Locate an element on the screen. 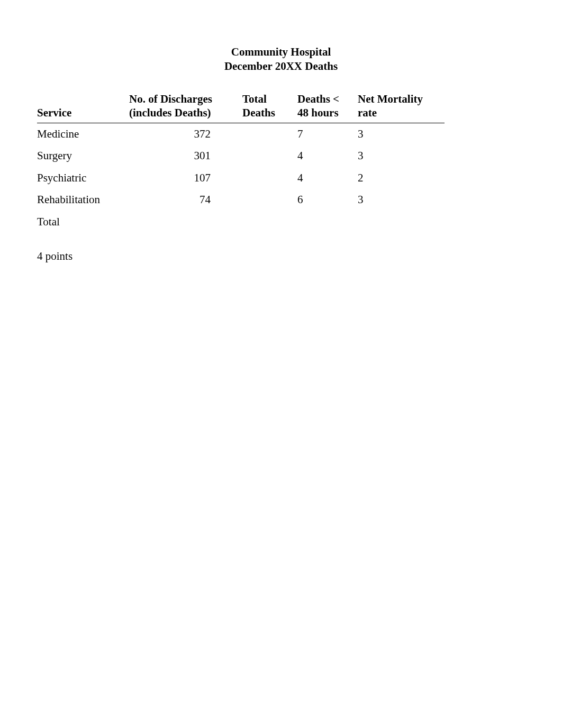 The width and height of the screenshot is (562, 728). header-text: (includes Deaths) is located at coordinates (170, 113).